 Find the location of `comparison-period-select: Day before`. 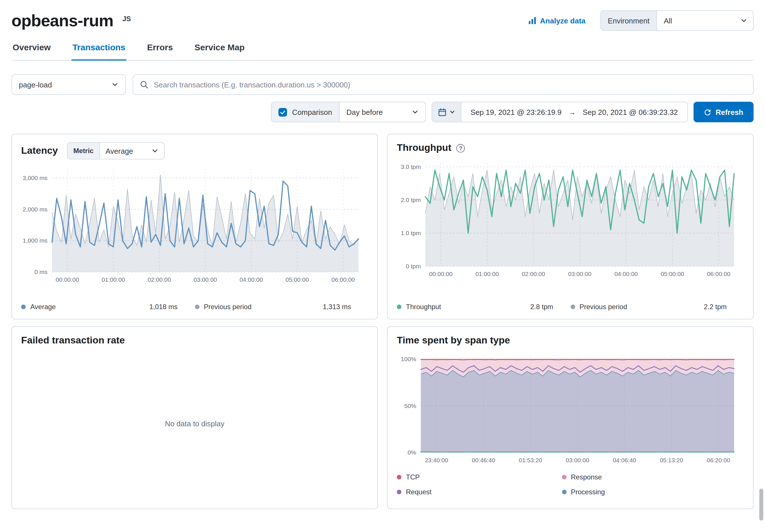

comparison-period-select: Day before is located at coordinates (382, 112).